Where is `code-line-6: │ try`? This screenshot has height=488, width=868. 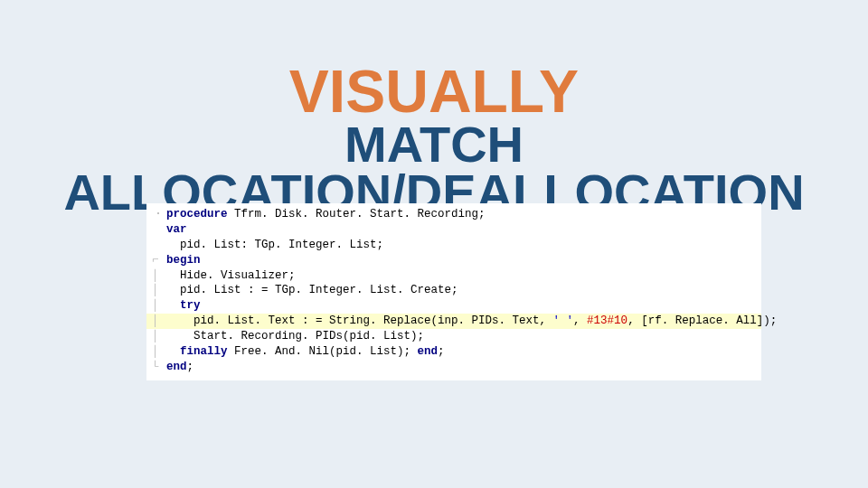 code-line-6: │ try is located at coordinates (454, 305).